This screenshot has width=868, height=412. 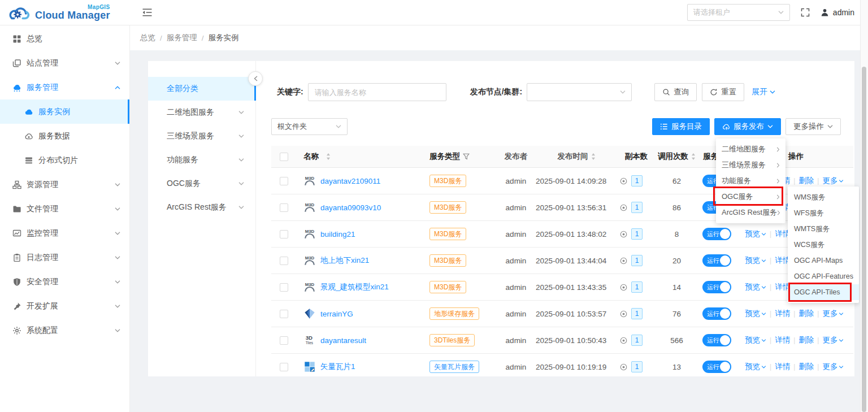 What do you see at coordinates (676, 92) in the screenshot?
I see `query-button: 查询` at bounding box center [676, 92].